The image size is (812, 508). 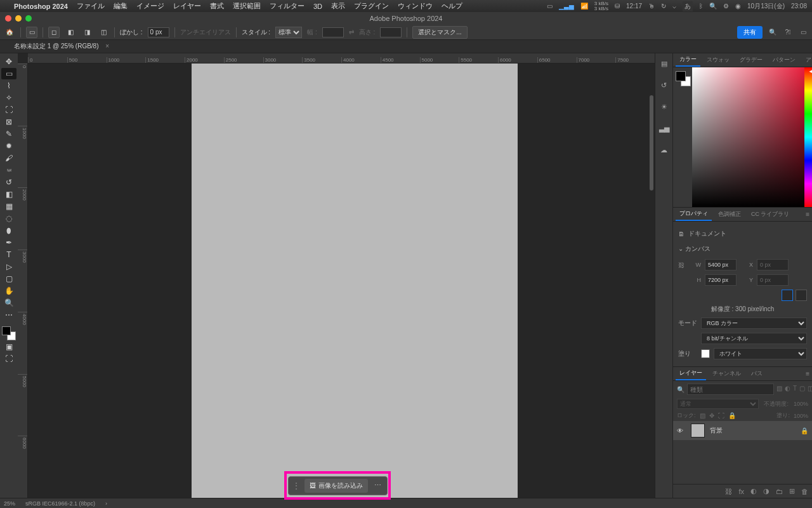 What do you see at coordinates (664, 64) in the screenshot?
I see `brushes-panel-icon: ▤` at bounding box center [664, 64].